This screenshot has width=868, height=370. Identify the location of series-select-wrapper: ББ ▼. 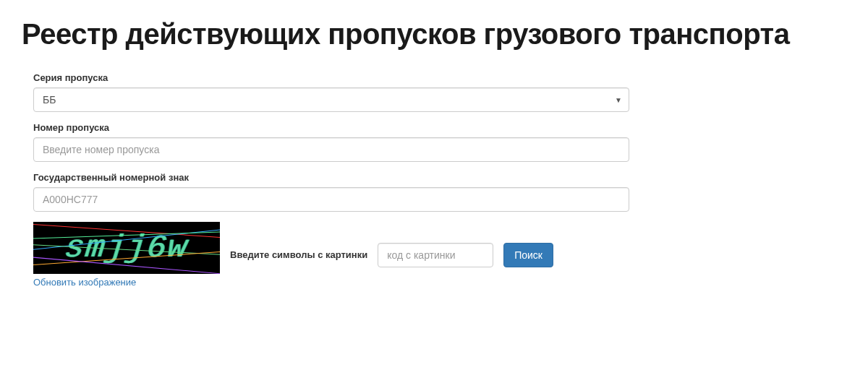
(331, 100).